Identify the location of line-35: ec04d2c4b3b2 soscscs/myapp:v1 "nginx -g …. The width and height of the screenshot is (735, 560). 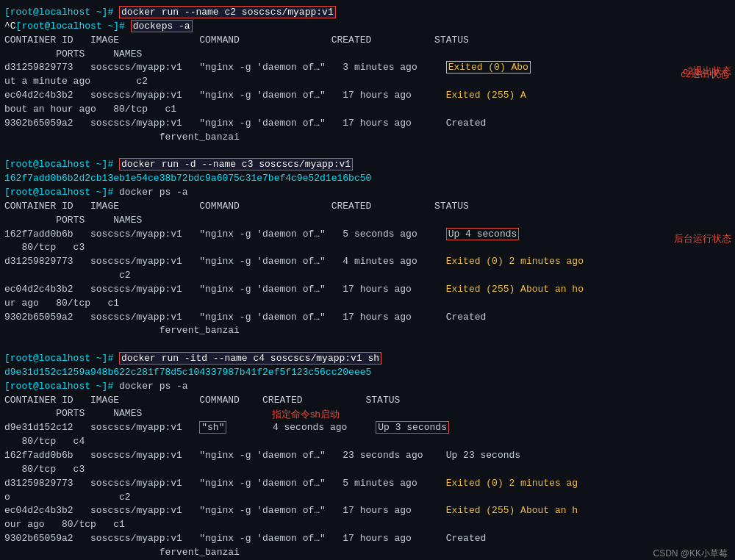
(368, 511).